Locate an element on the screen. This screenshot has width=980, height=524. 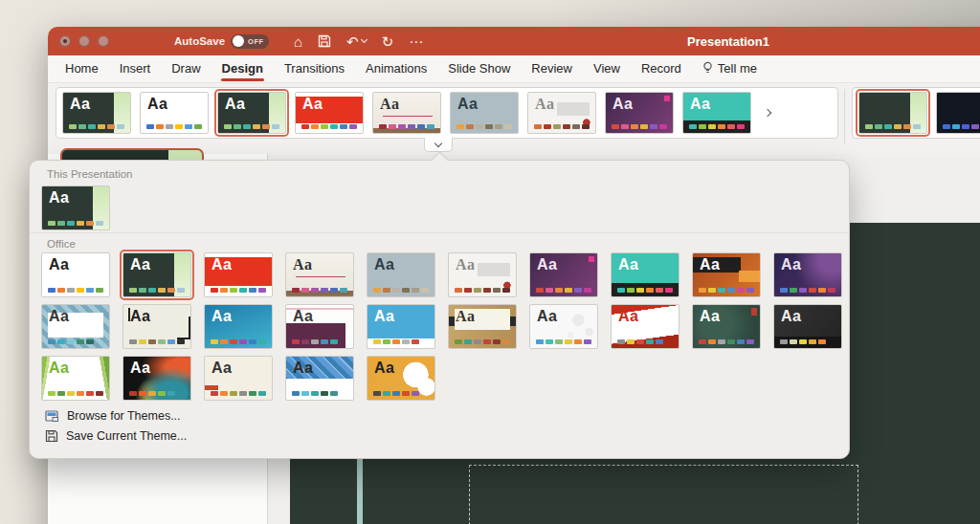
tab-slide-show: Slide Show is located at coordinates (479, 69).